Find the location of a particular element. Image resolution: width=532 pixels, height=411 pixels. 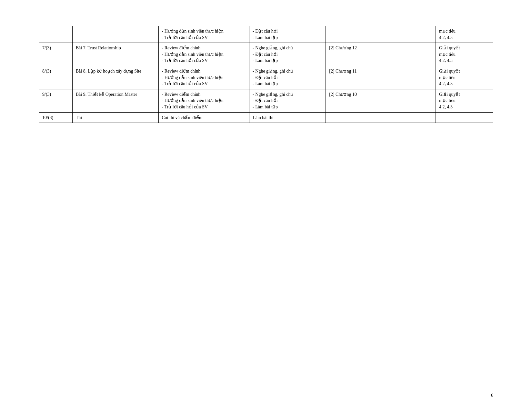

row7-lesson: Bài 7. Trust Relationship is located at coordinates (115, 55).